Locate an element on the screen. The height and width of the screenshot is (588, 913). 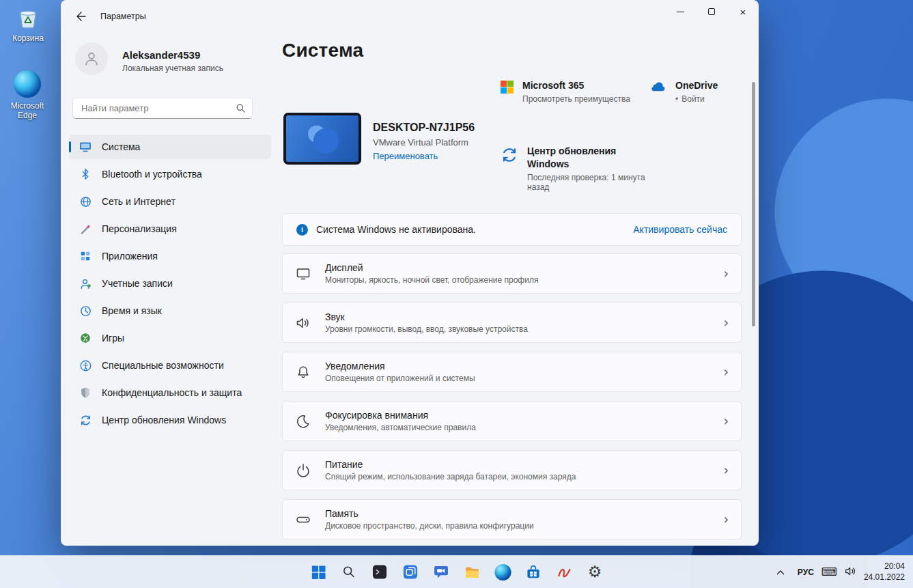
edge-icon is located at coordinates (503, 572).